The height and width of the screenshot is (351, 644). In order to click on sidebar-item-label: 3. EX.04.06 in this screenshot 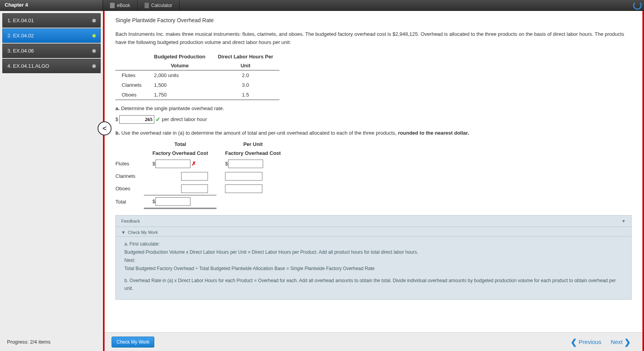, I will do `click(21, 51)`.